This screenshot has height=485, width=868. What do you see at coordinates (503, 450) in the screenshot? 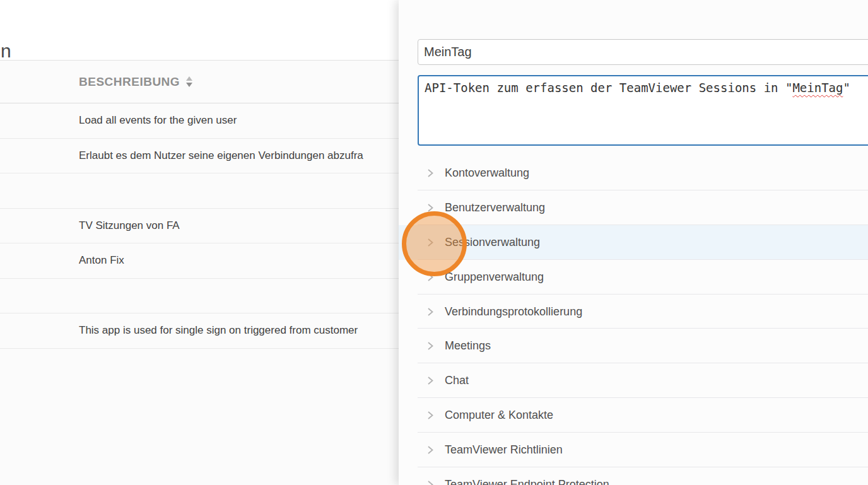
I see `section-label: TeamViewer Richtlinien` at bounding box center [503, 450].